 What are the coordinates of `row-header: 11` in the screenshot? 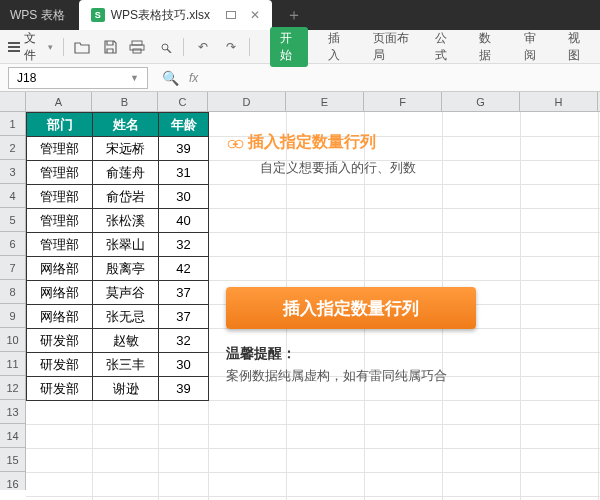 It's located at (12, 364).